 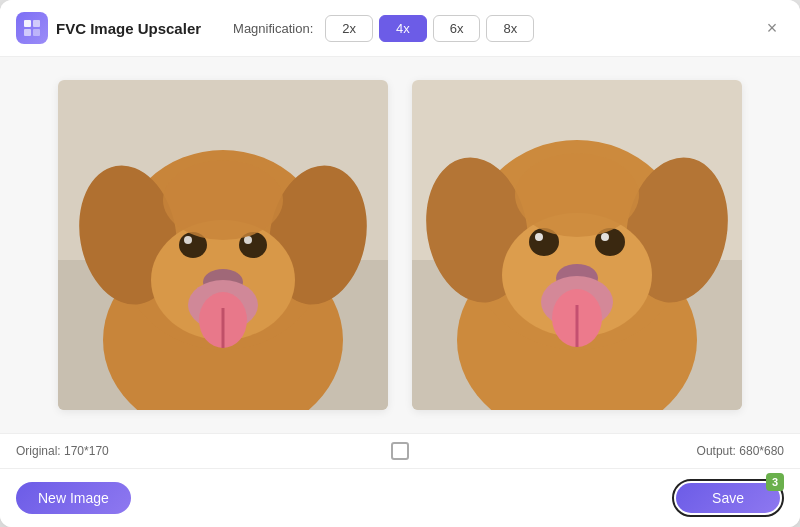 What do you see at coordinates (728, 498) in the screenshot?
I see `save-button-wrapper: 3 Save` at bounding box center [728, 498].